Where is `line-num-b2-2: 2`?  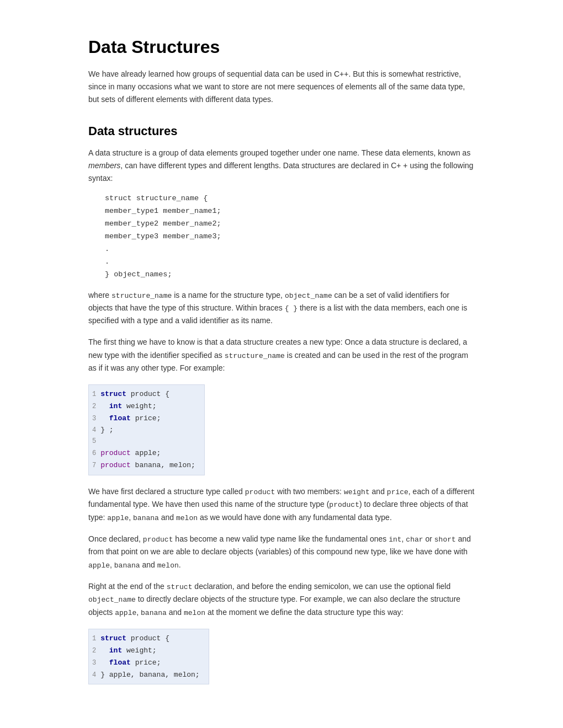 line-num-b2-2: 2 is located at coordinates (95, 651).